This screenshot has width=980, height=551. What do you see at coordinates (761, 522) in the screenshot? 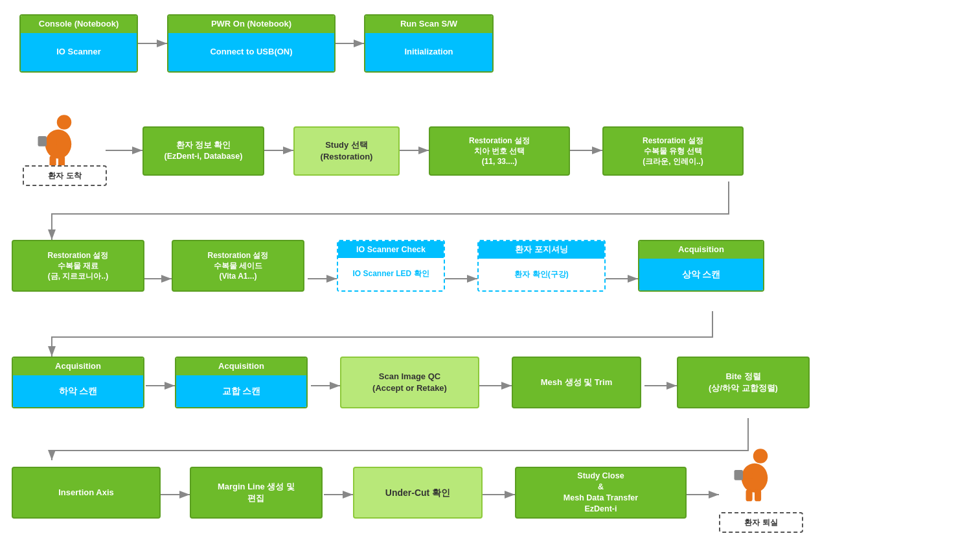
I see `patient-leave-label: 환자 퇴실` at bounding box center [761, 522].